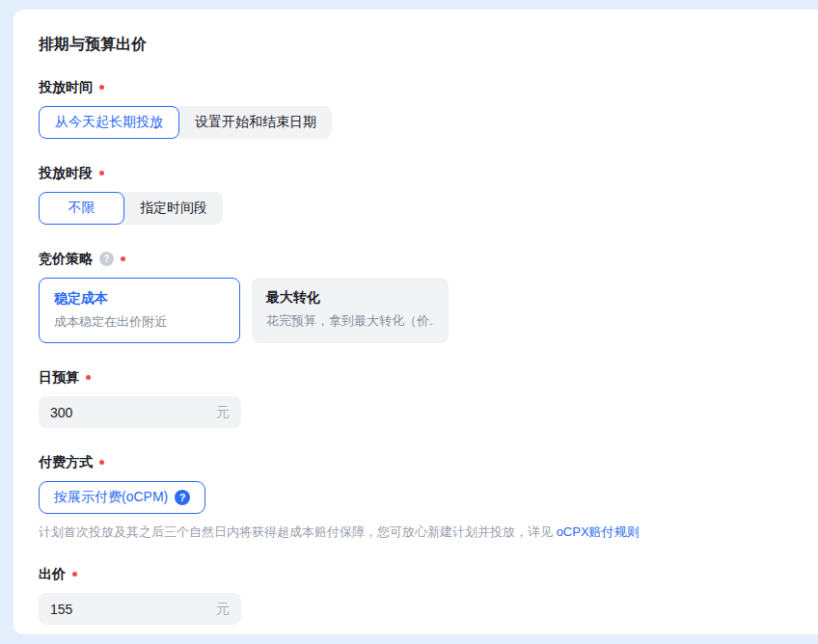 This screenshot has width=818, height=644. What do you see at coordinates (415, 195) in the screenshot?
I see `time-slot-field: 投放时段 不限 指定时间段` at bounding box center [415, 195].